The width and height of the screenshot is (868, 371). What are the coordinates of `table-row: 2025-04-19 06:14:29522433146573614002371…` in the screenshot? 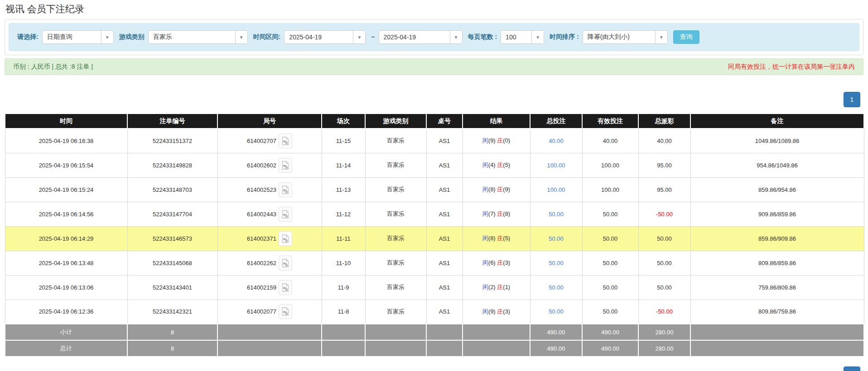 It's located at (434, 238).